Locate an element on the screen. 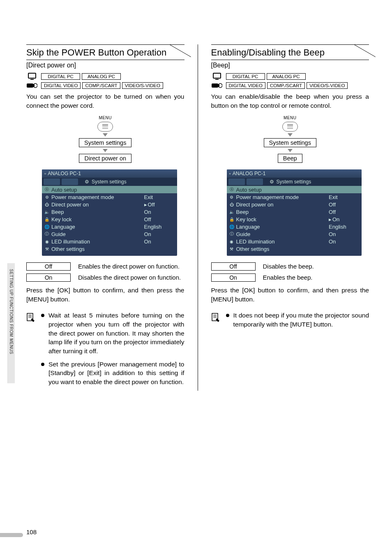 Image resolution: width=392 pixels, height=556 pixels. page-number-tick is located at coordinates (12, 535).